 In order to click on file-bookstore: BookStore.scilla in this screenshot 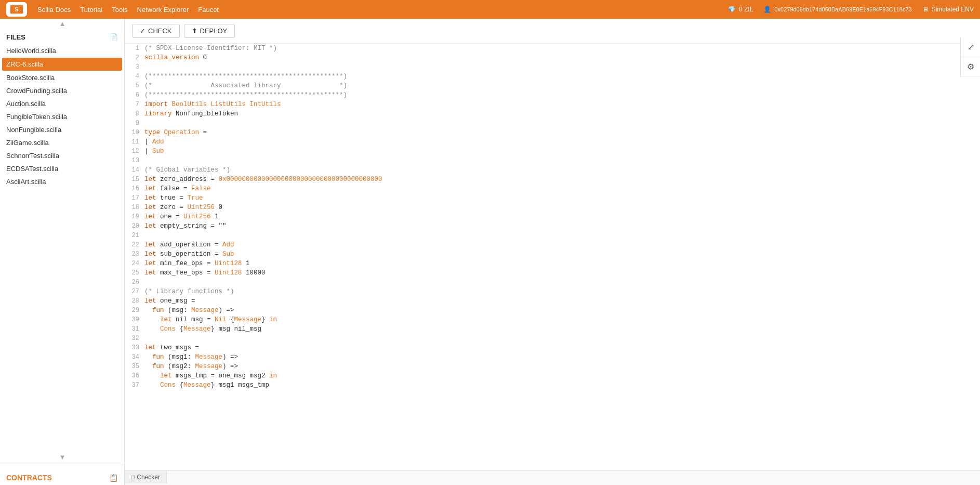, I will do `click(62, 78)`.